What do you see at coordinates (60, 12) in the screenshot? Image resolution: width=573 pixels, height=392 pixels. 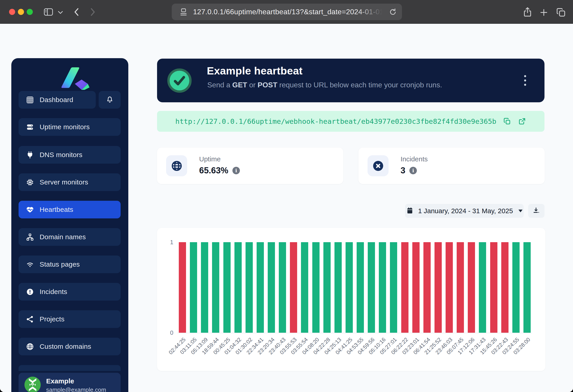 I see `chevron-down-icon` at bounding box center [60, 12].